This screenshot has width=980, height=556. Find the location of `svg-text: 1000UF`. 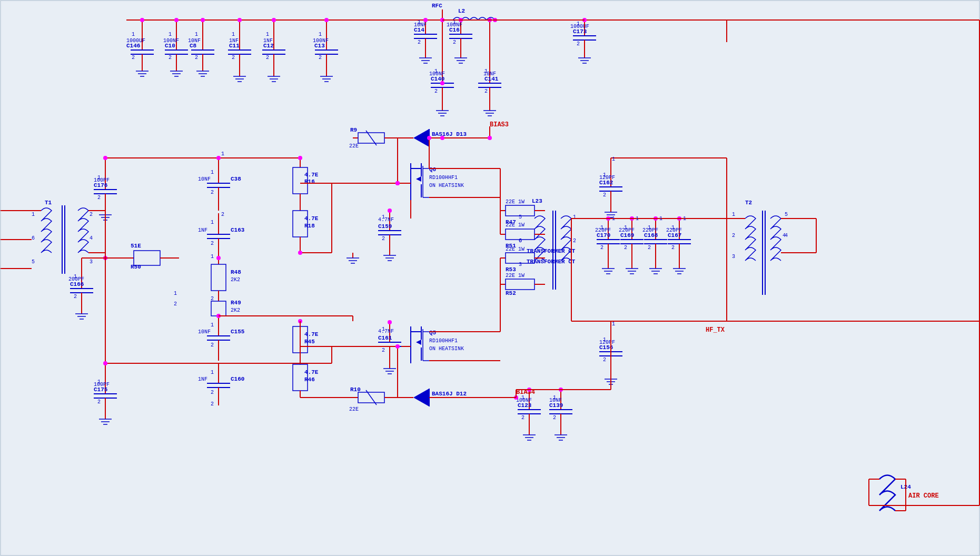

svg-text: 1000UF is located at coordinates (136, 41).